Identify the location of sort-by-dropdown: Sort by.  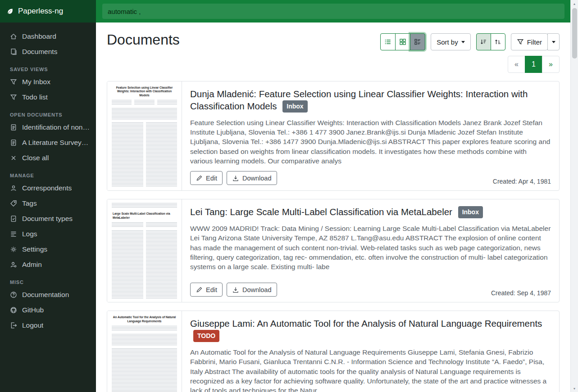
(451, 42).